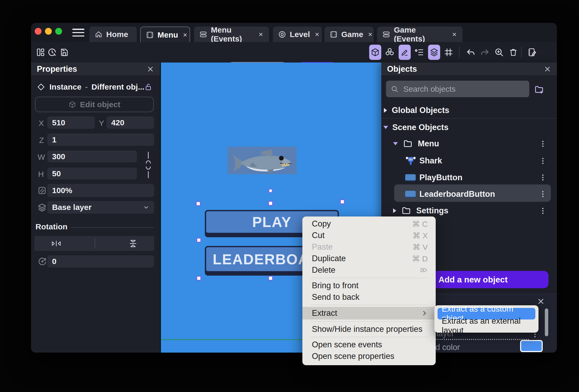 The height and width of the screenshot is (392, 579). What do you see at coordinates (420, 34) in the screenshot?
I see `tab-game-events: Game (Events)` at bounding box center [420, 34].